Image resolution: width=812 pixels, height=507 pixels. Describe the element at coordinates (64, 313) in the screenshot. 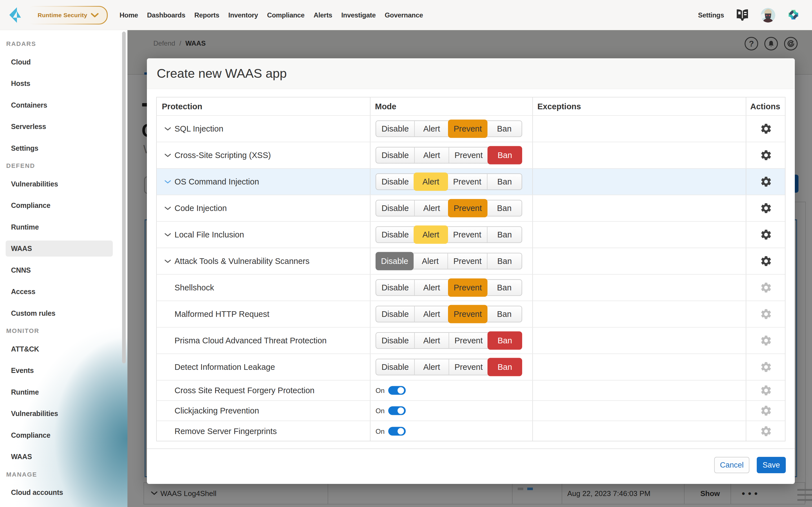

I see `sidebar-item-custom-rules: Custom rules` at that location.